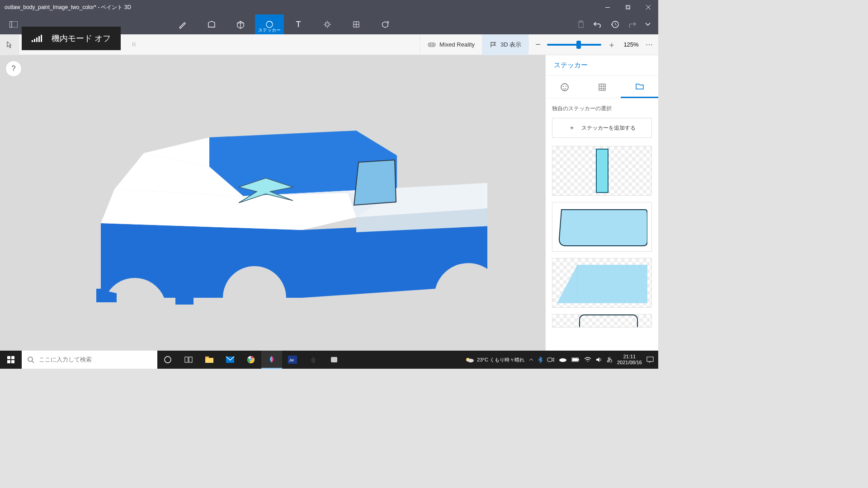 The height and width of the screenshot is (488, 868). Describe the element at coordinates (451, 45) in the screenshot. I see `mixed-reality-button: Mixed Reality` at that location.